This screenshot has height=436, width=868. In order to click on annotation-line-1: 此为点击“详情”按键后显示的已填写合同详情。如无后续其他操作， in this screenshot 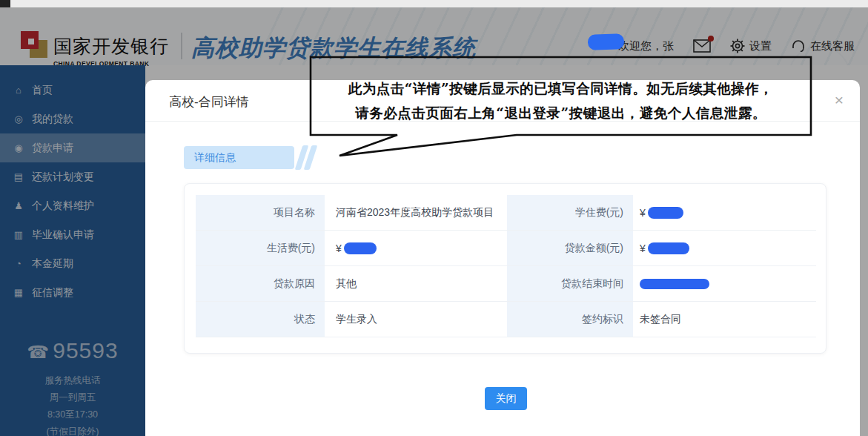, I will do `click(560, 89)`.